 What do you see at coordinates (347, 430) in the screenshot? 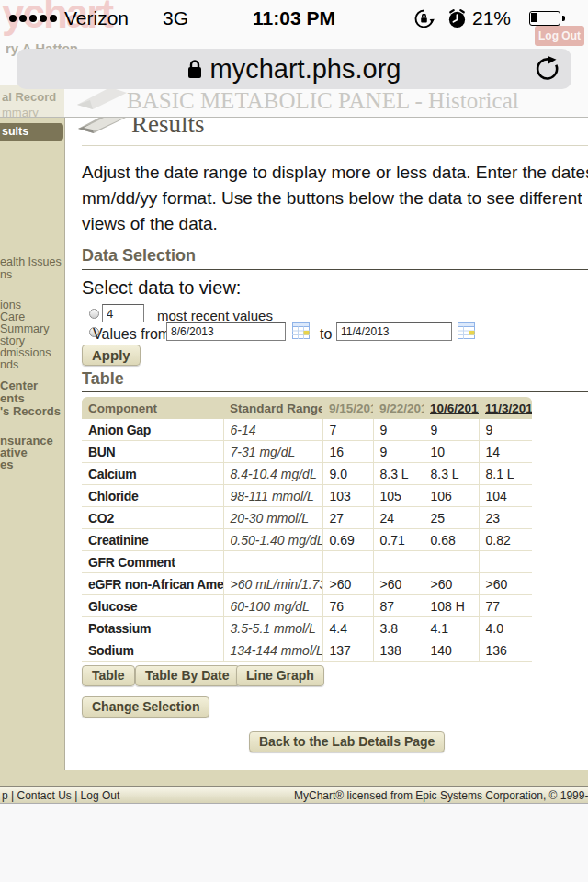
I see `cell-value: 7` at bounding box center [347, 430].